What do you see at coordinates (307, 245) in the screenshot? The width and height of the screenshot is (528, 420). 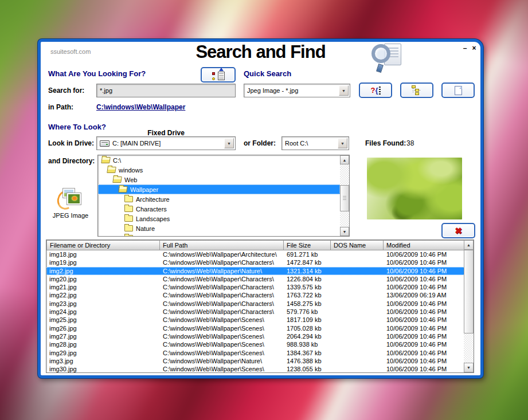 I see `column-header-filesize: File Size` at bounding box center [307, 245].